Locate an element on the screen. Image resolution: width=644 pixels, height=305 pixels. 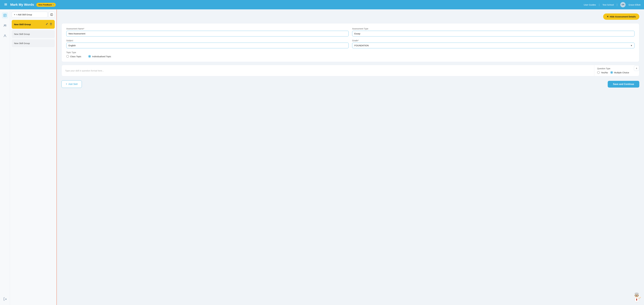
class-topic-label: Class Topic is located at coordinates (76, 56).